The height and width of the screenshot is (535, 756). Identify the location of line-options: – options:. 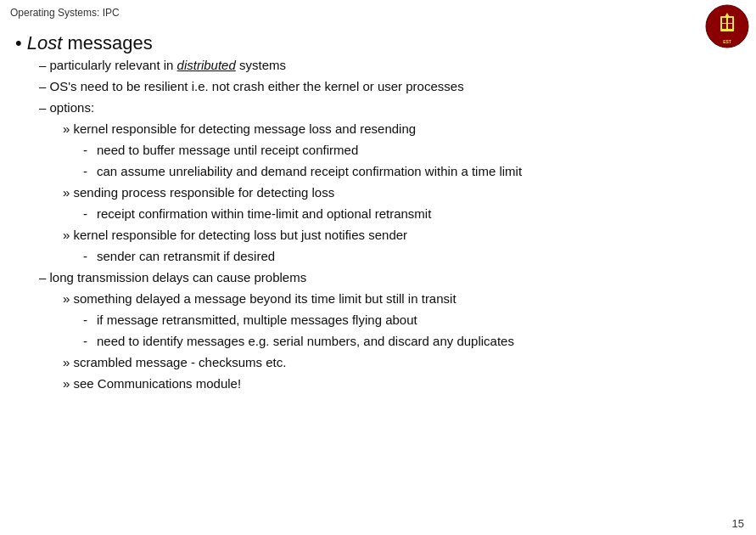
(368, 108).